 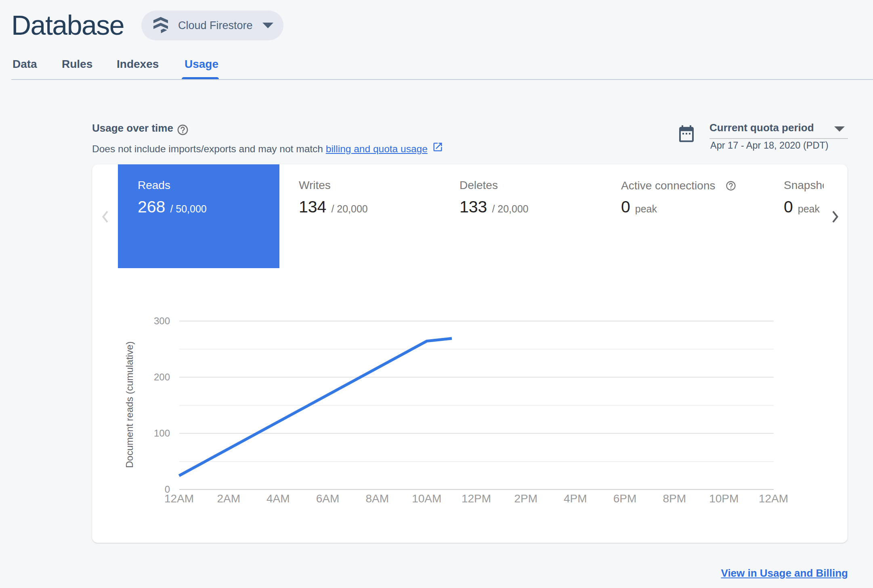 What do you see at coordinates (674, 498) in the screenshot?
I see `svg-text: 8PM` at bounding box center [674, 498].